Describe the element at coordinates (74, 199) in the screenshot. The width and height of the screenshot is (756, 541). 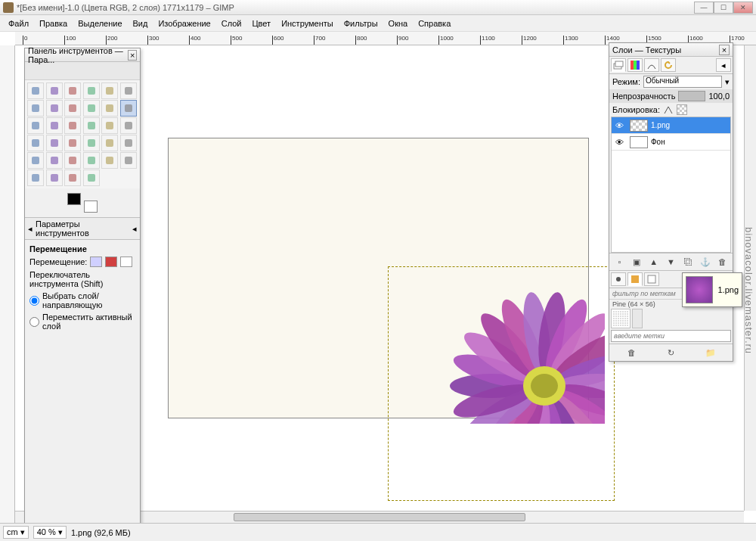
I see `foreground-color` at that location.